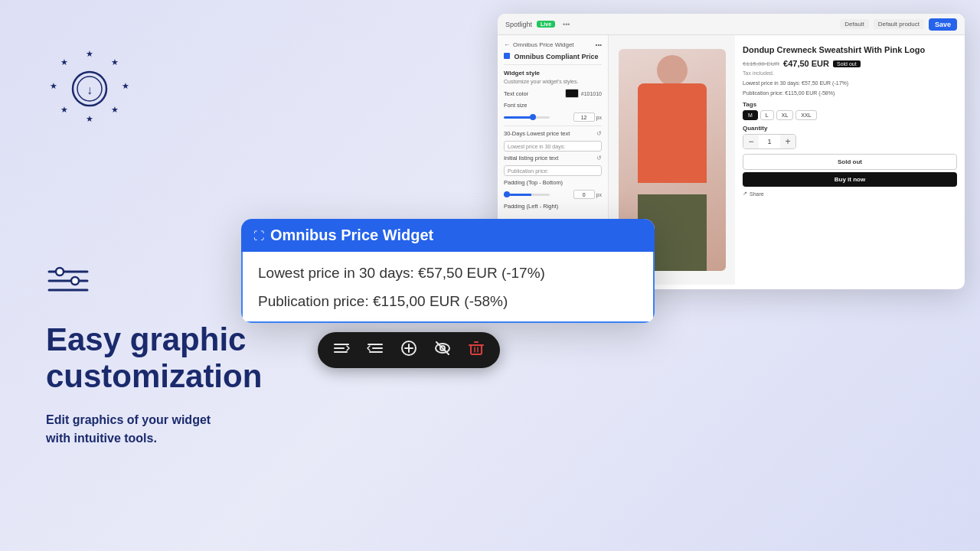 This screenshot has height=551, width=980. I want to click on tag-buttons: M L XL XXL, so click(850, 115).